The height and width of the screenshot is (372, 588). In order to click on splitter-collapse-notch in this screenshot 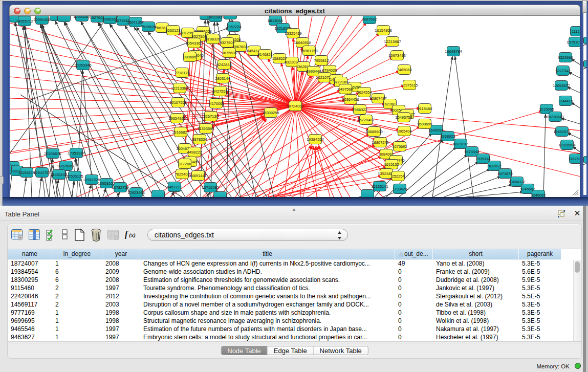, I will do `click(2, 180)`.